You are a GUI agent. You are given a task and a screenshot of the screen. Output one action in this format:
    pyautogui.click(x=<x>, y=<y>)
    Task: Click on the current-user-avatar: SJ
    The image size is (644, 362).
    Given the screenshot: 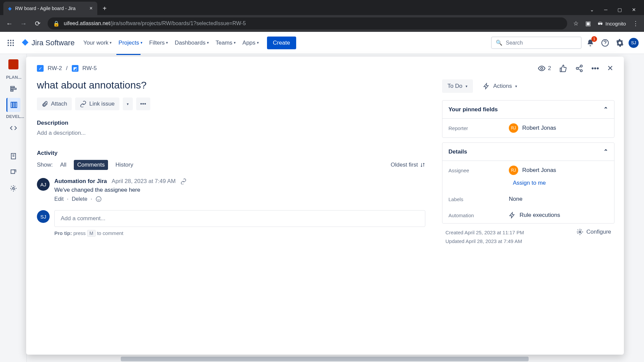 What is the action you would take?
    pyautogui.click(x=43, y=217)
    